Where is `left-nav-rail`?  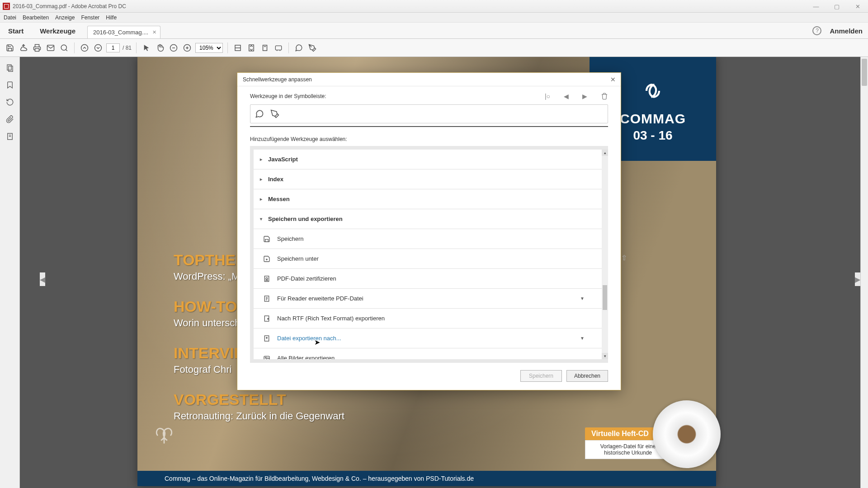 left-nav-rail is located at coordinates (10, 272).